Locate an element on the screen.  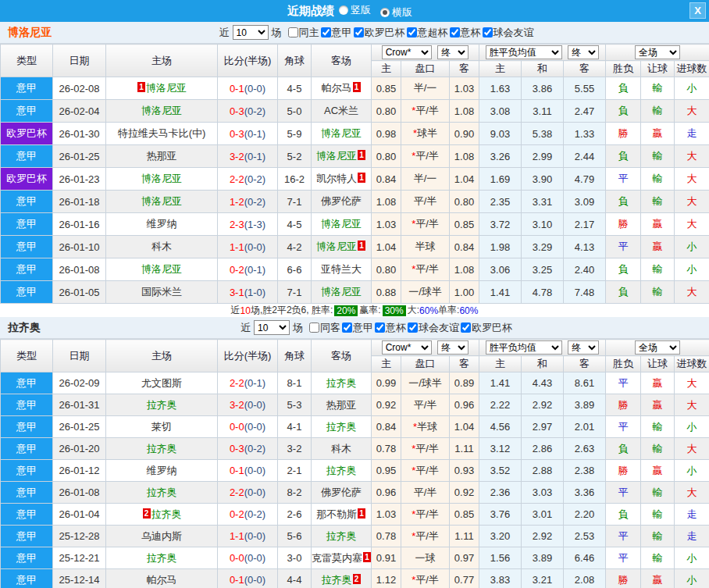
competition-type: 意甲 is located at coordinates (27, 449).